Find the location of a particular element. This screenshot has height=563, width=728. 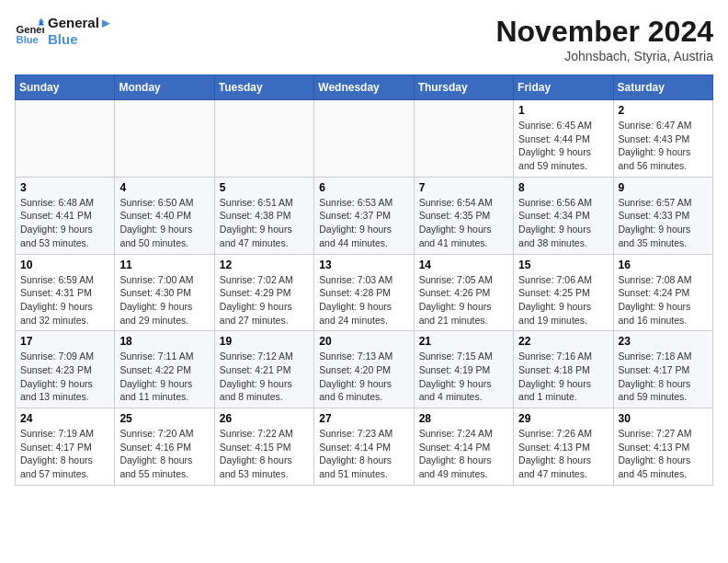

calendar-header-row: SundayMondayTuesdayWednesdayThursdayFrid… is located at coordinates (364, 88).